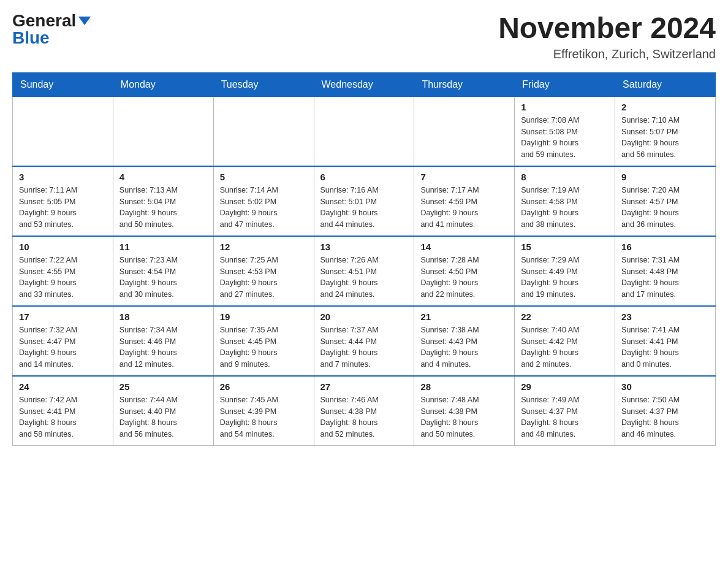  What do you see at coordinates (464, 85) in the screenshot?
I see `calendar-day-header: Thursday` at bounding box center [464, 85].